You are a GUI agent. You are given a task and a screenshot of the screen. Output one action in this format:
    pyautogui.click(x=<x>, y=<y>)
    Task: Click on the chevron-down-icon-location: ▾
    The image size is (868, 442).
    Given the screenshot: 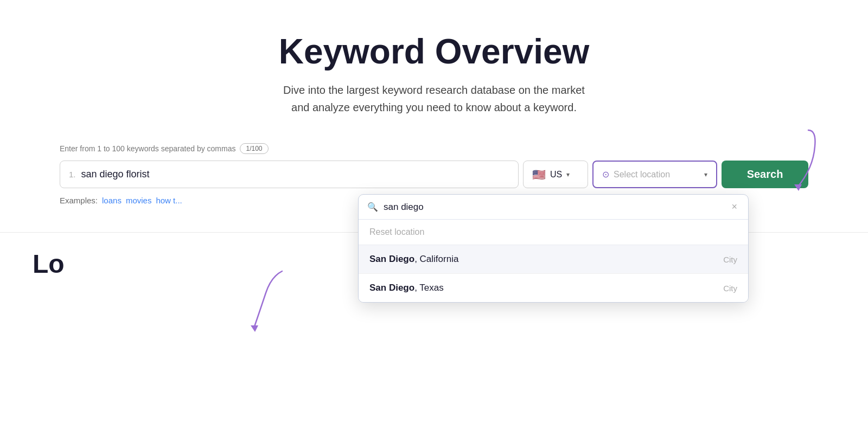 What is the action you would take?
    pyautogui.click(x=706, y=175)
    